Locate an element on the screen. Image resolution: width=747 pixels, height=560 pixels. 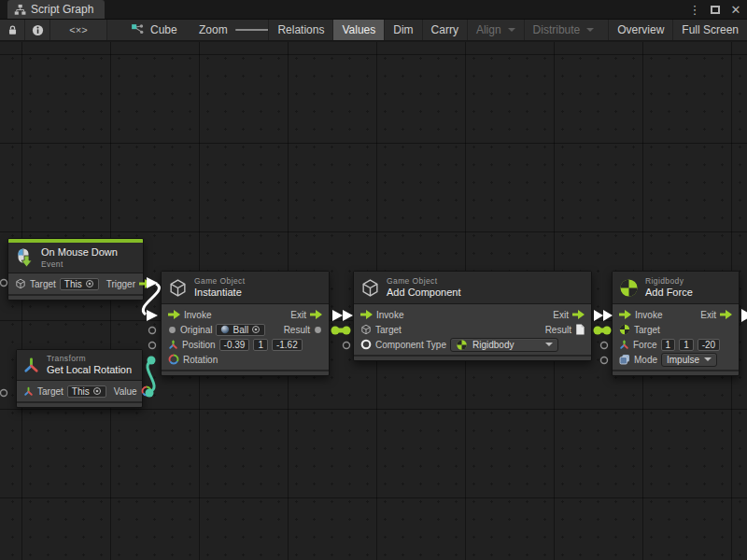
node-title: Add Component is located at coordinates (424, 293).